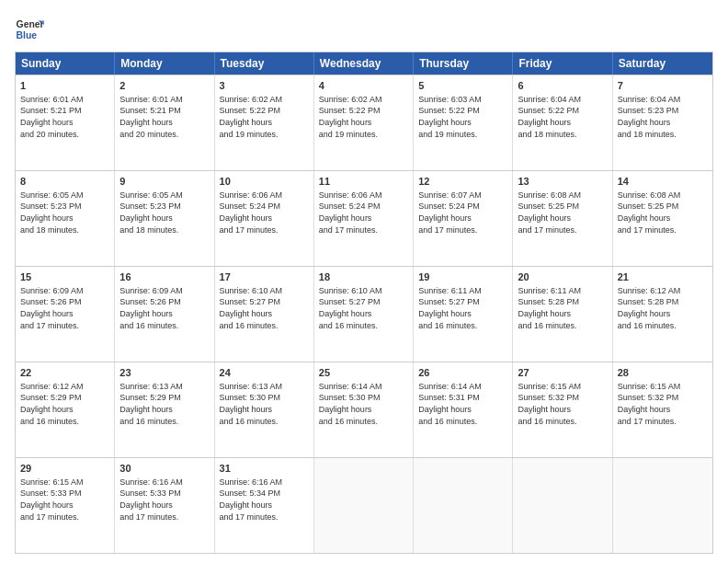 The image size is (728, 563). I want to click on day-number: 1, so click(64, 86).